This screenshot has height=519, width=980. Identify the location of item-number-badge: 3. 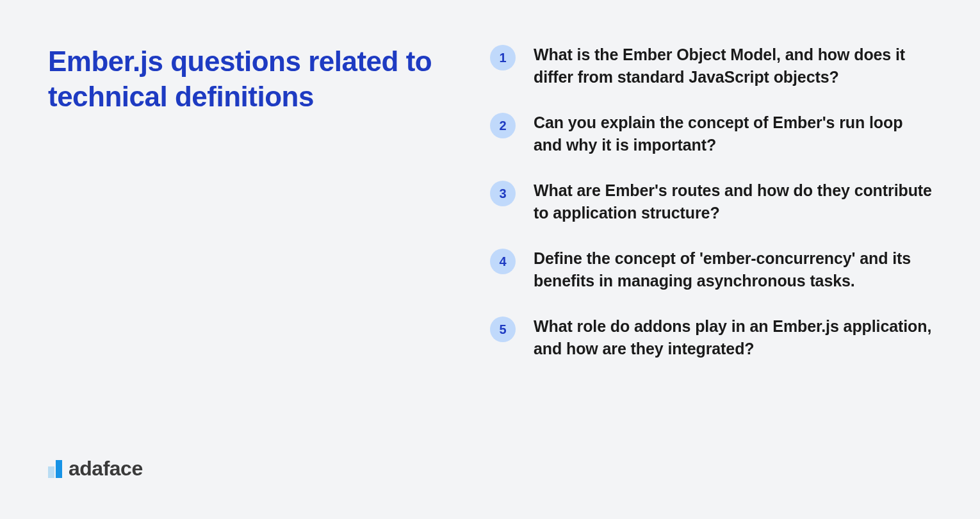
(503, 194).